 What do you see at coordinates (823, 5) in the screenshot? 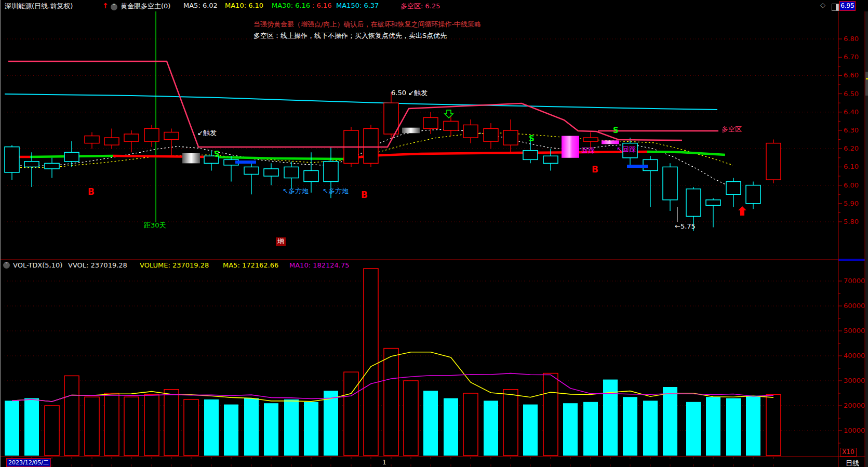
I see `diamond-icon: ◇` at bounding box center [823, 5].